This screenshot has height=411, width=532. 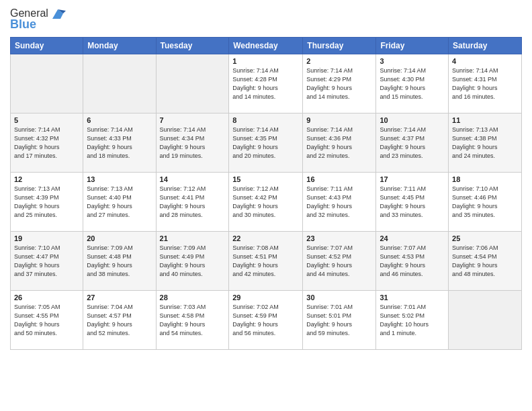 I want to click on day-number: 9, so click(x=339, y=120).